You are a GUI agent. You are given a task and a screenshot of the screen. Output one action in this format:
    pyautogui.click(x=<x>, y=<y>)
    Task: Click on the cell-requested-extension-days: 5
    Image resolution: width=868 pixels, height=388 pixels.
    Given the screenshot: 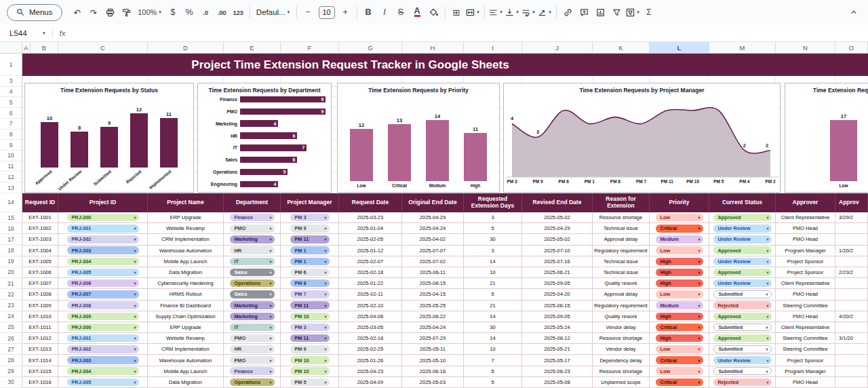 What is the action you would take?
    pyautogui.click(x=493, y=229)
    